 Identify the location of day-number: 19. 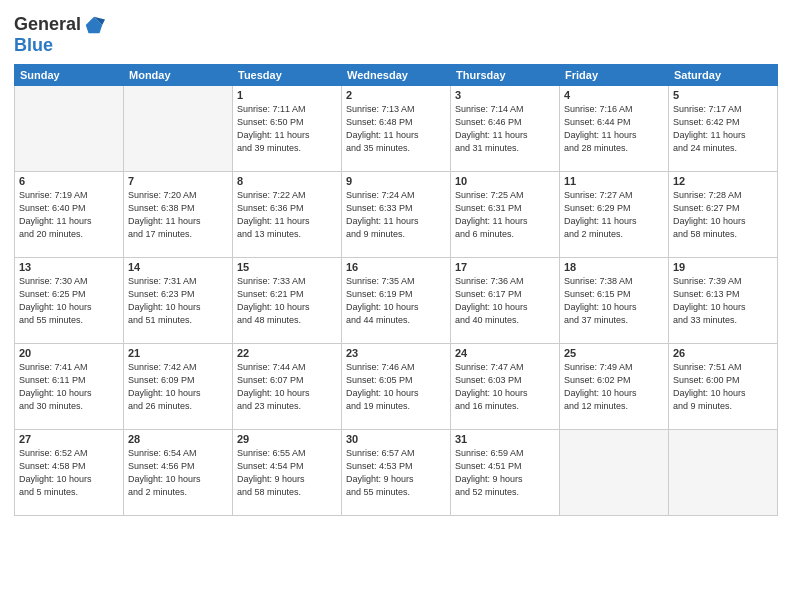
(723, 267).